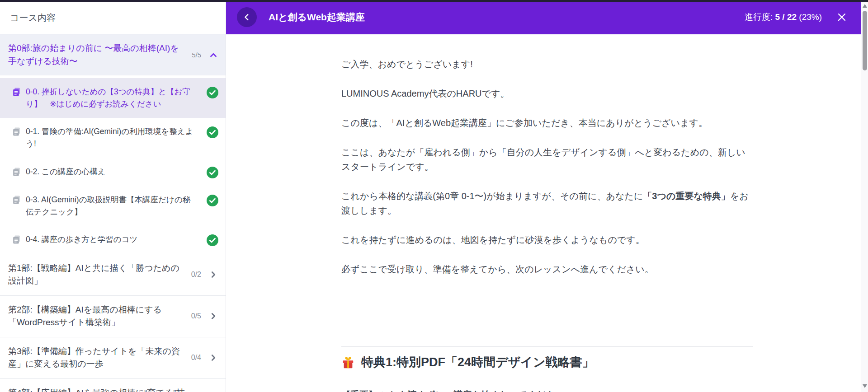 This screenshot has height=392, width=868. I want to click on lesson-item-0-3: 0-3. AI(Gemini)の取扱説明書【本講座だけの秘伝テクニック】, so click(113, 206).